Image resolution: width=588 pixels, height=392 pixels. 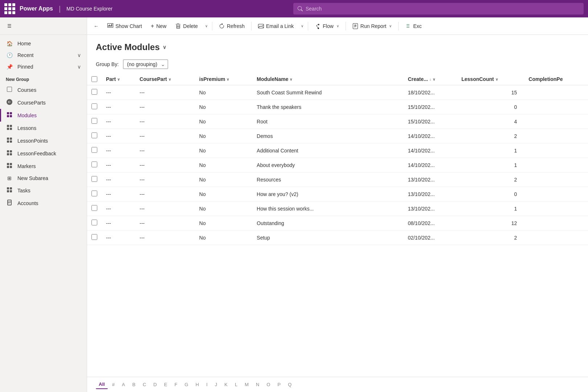 What do you see at coordinates (44, 153) in the screenshot?
I see `sidebar-item-lessonfeedback: LessonFeedback` at bounding box center [44, 153].